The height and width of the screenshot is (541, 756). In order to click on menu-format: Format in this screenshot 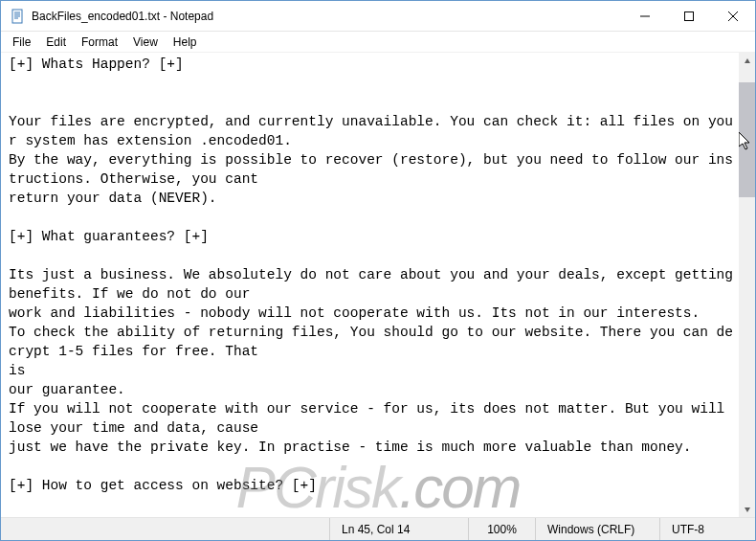, I will do `click(100, 42)`.